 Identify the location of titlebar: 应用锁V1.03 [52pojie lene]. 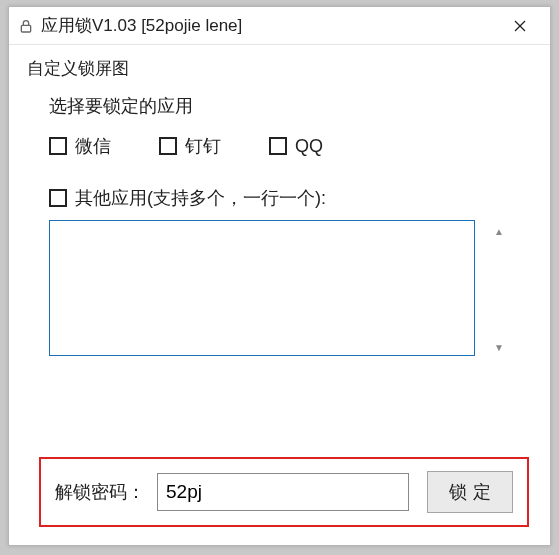
(280, 26).